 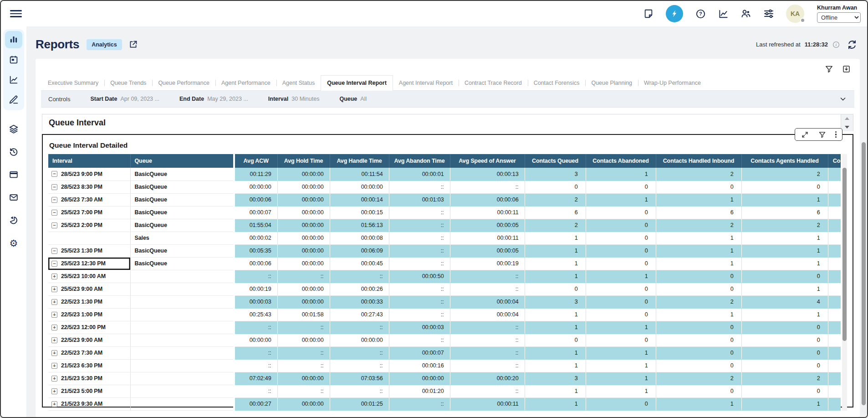 What do you see at coordinates (294, 99) in the screenshot?
I see `control-interval: Interval30 Minutes` at bounding box center [294, 99].